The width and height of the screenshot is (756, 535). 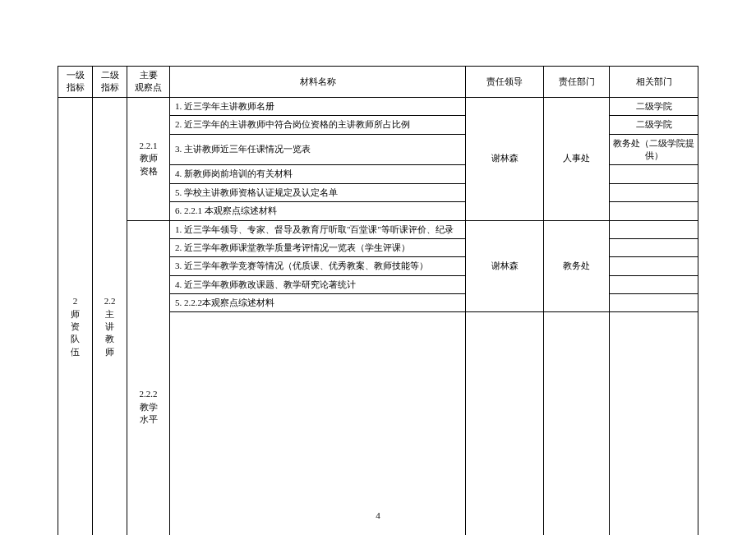 I want to click on dept2-text: 教务处, so click(x=577, y=265).